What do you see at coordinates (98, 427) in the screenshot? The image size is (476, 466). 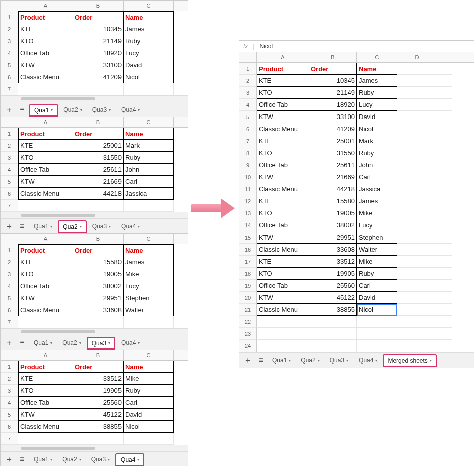 I see `cell-order: 38855` at bounding box center [98, 427].